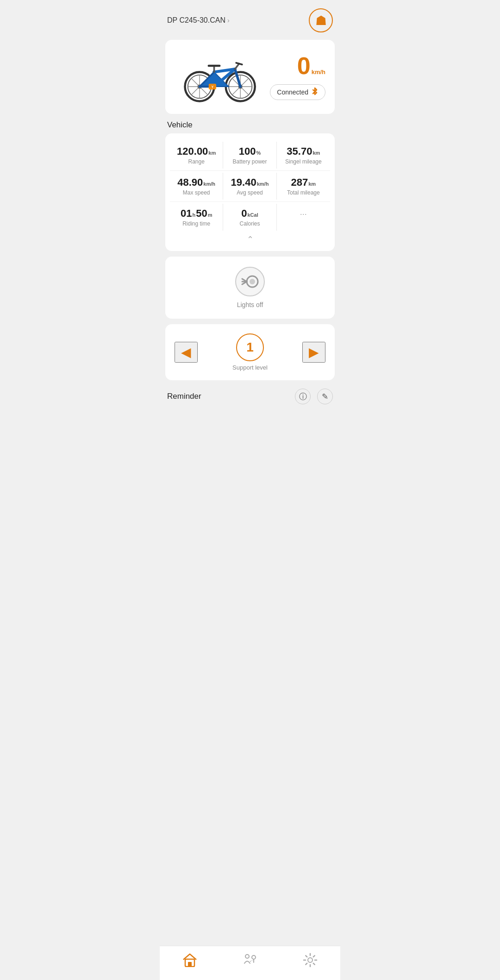 The width and height of the screenshot is (500, 980). Describe the element at coordinates (250, 347) in the screenshot. I see `support-level-circle: 1` at that location.